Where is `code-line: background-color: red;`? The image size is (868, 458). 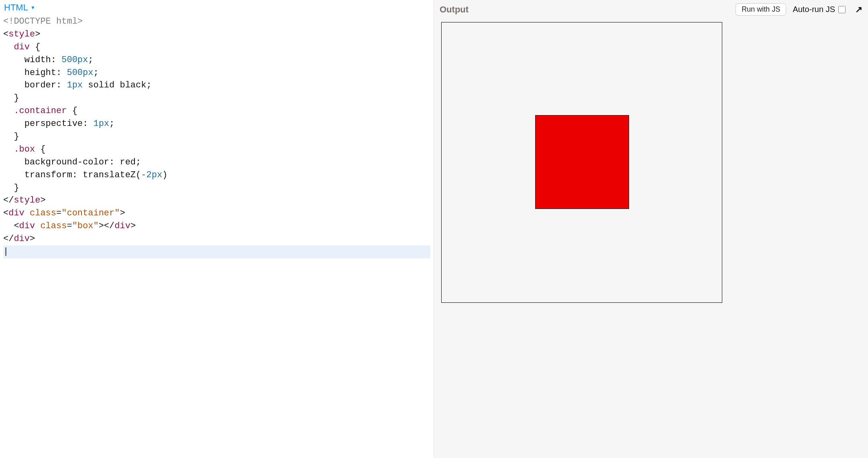 code-line: background-color: red; is located at coordinates (217, 162).